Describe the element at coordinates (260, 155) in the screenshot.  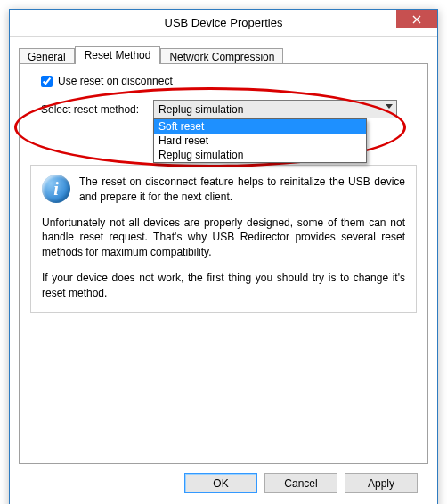
I see `option-replug-simulation: Replug simulation` at that location.